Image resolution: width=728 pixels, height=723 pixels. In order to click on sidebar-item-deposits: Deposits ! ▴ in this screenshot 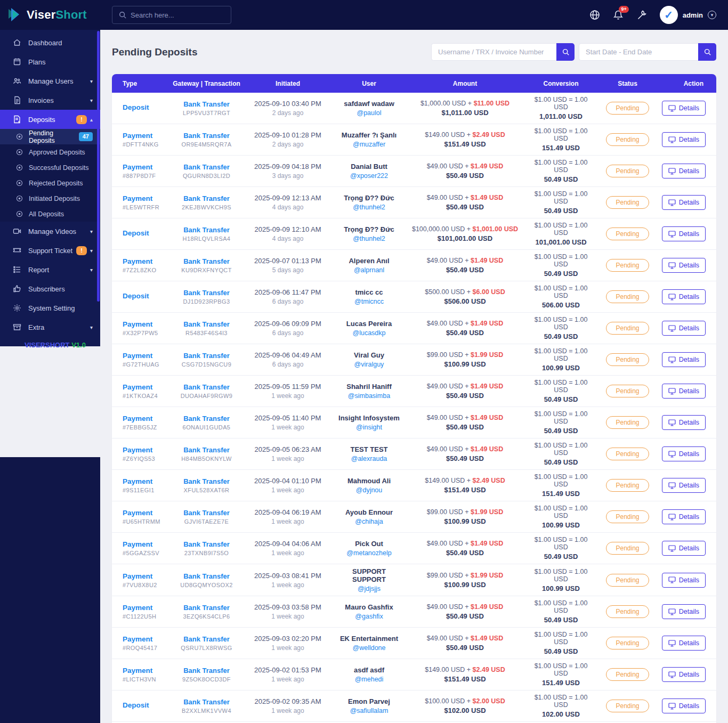, I will do `click(50, 119)`.